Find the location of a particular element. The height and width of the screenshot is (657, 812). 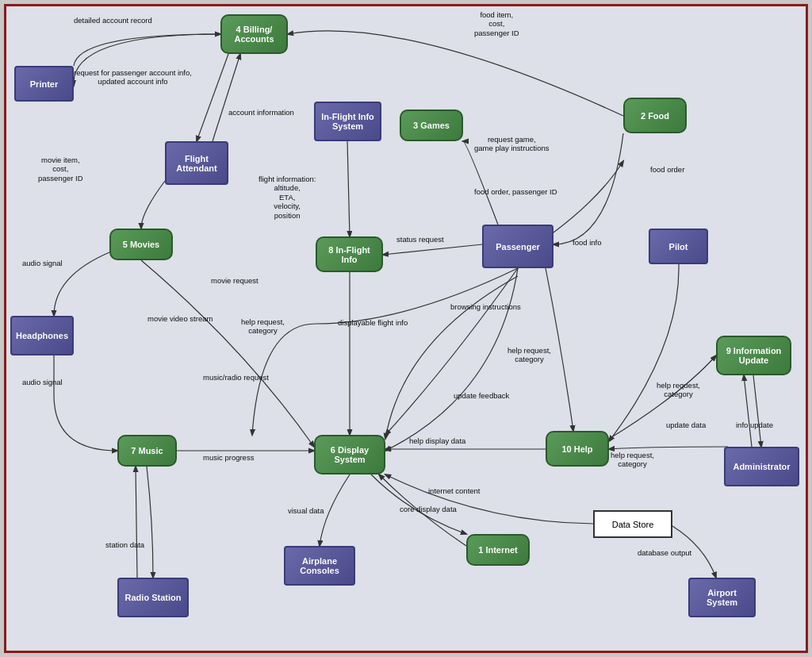

label-core-display: core display data is located at coordinates (428, 509).